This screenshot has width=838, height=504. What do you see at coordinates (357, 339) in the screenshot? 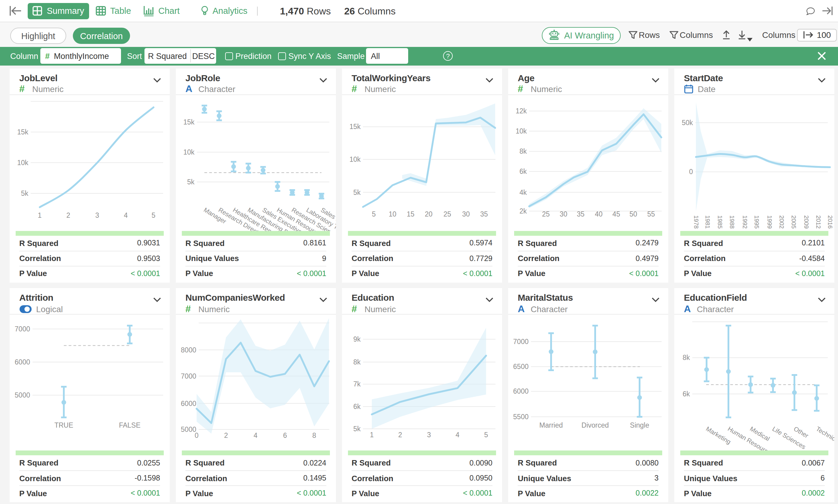
I see `svg-text: 9k` at bounding box center [357, 339].